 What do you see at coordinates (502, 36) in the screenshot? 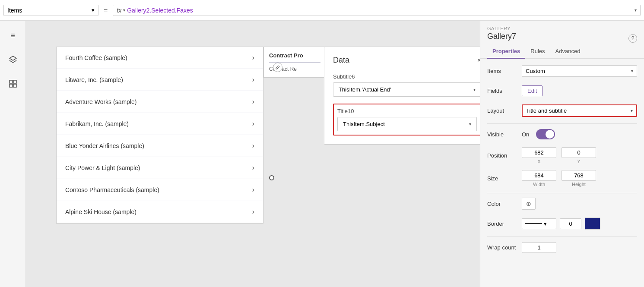
I see `panel-gallery-name: Gallery7` at bounding box center [502, 36].